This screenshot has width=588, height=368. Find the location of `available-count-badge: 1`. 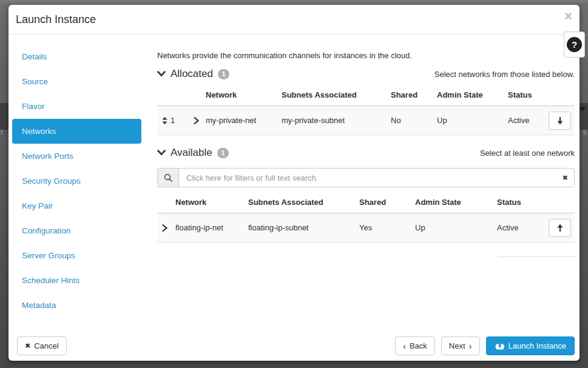

available-count-badge: 1 is located at coordinates (223, 153).